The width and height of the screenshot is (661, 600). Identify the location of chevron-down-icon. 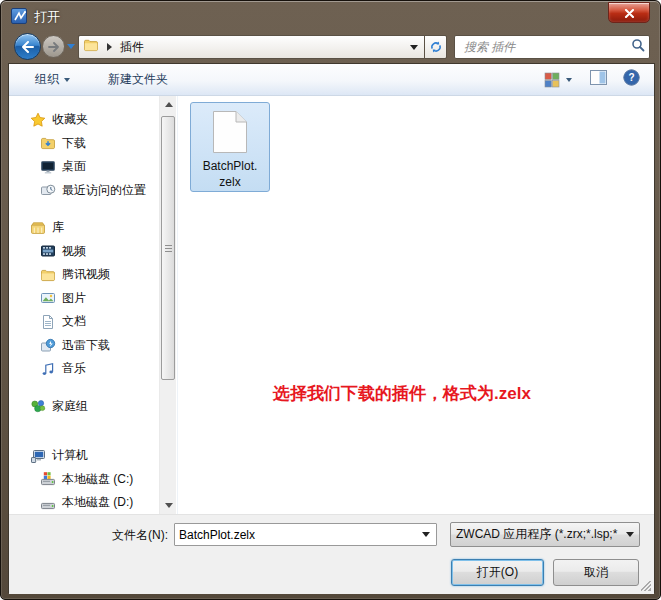
(569, 80).